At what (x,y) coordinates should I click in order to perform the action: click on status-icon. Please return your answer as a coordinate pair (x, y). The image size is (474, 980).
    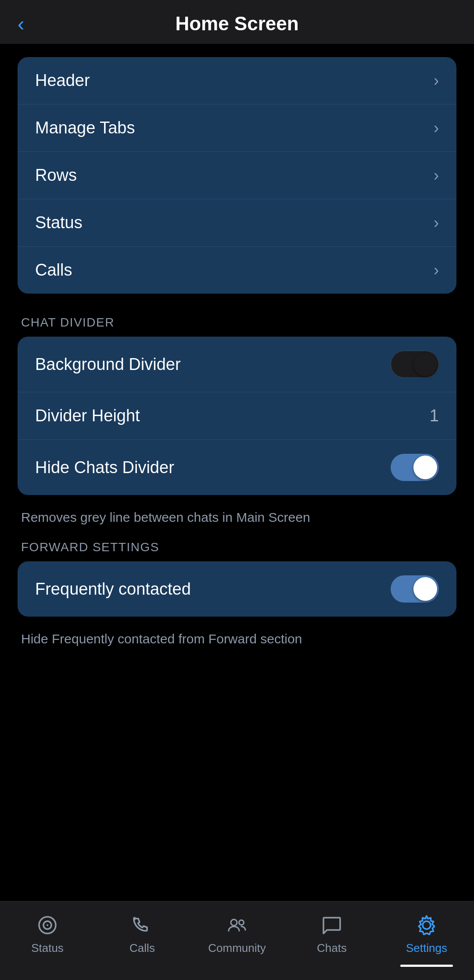
    Looking at the image, I should click on (47, 925).